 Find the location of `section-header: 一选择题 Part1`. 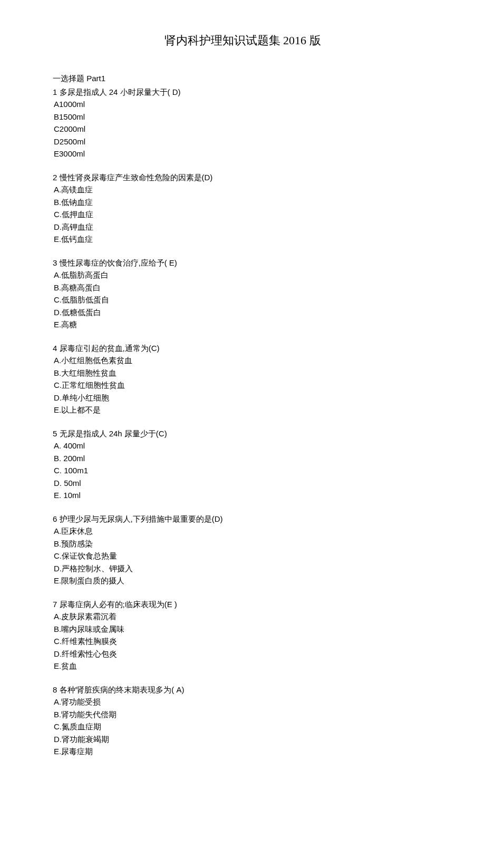

section-header: 一选择题 Part1 is located at coordinates (242, 79).